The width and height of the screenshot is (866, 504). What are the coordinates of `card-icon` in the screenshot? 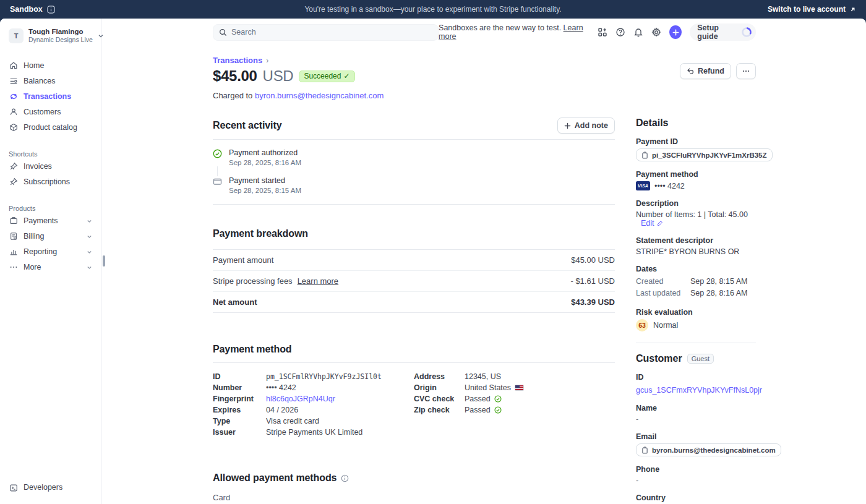 It's located at (218, 186).